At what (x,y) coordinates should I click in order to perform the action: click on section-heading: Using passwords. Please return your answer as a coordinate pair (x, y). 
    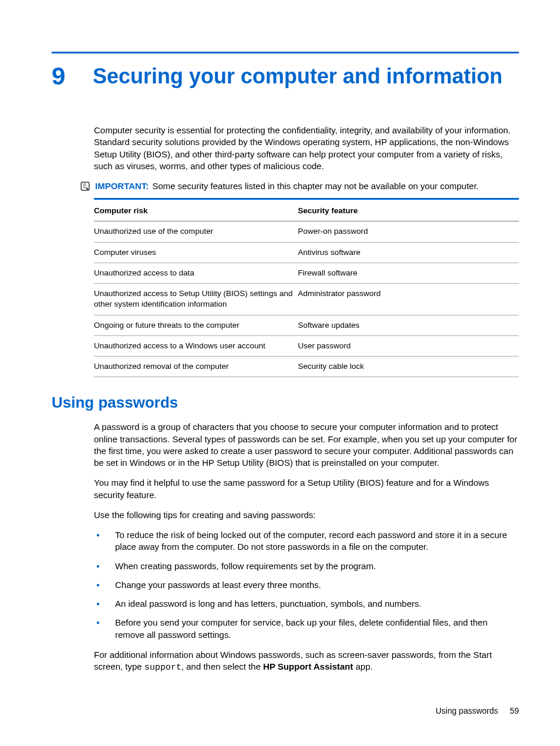
    Looking at the image, I should click on (285, 403).